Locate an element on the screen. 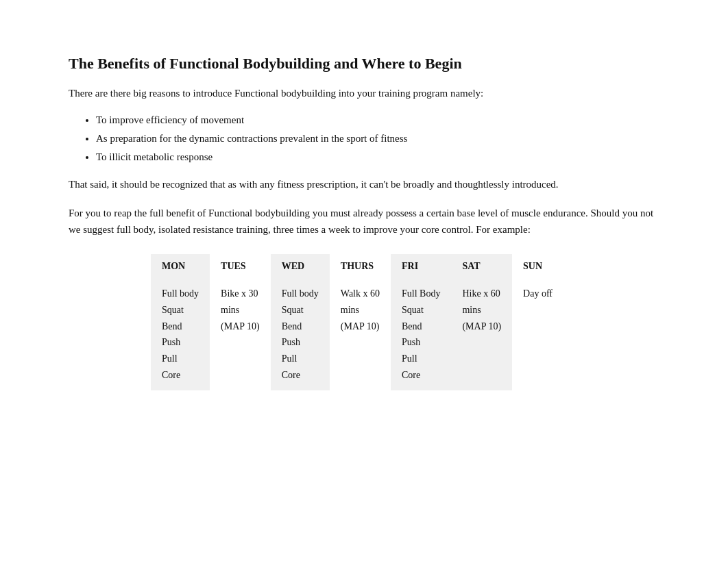 Image resolution: width=728 pixels, height=563 pixels. header-tues: TUES is located at coordinates (240, 266).